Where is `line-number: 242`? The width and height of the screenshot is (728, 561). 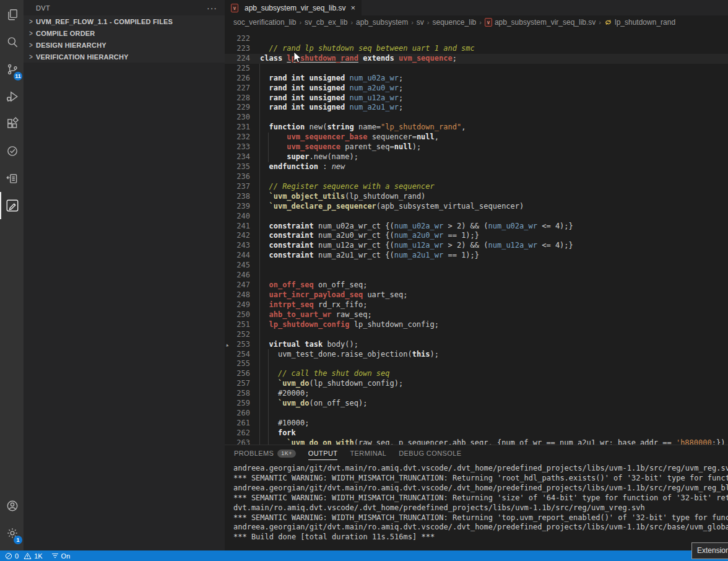
line-number: 242 is located at coordinates (243, 236).